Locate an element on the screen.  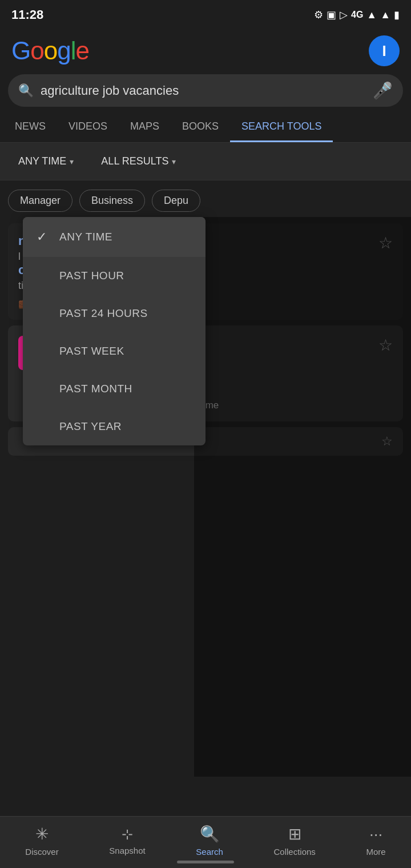
battery-icon: ▮ is located at coordinates (397, 15).